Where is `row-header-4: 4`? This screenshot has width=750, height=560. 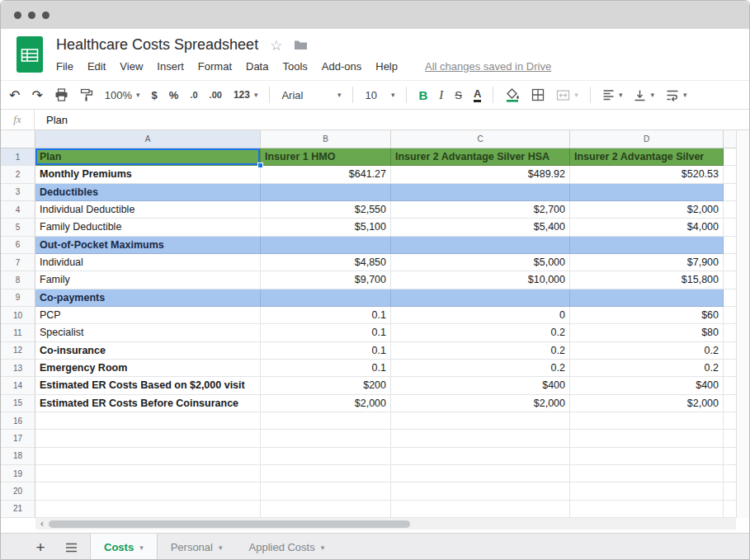 row-header-4: 4 is located at coordinates (18, 209).